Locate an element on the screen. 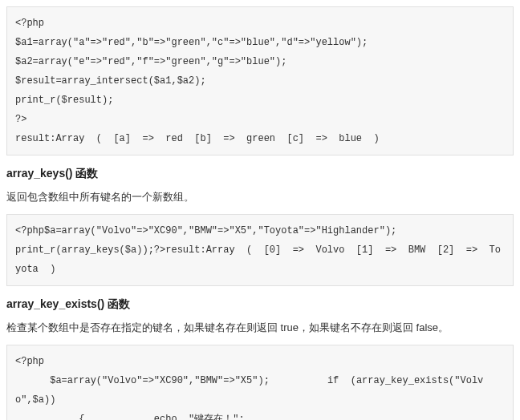  code-line: result:Array ( [a] => red [b] => green [… is located at coordinates (197, 139).